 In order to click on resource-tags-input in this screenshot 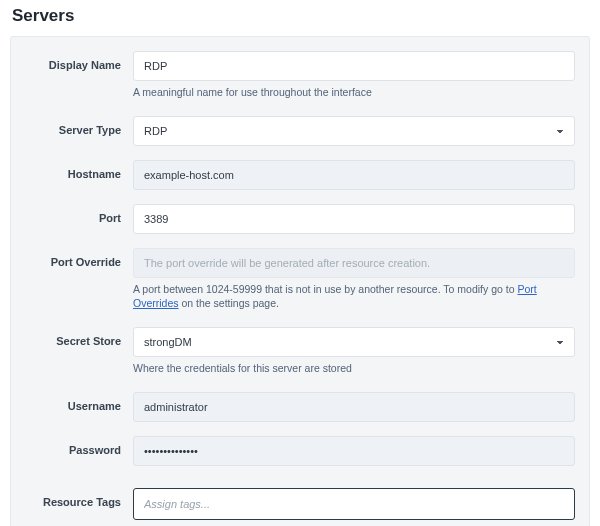, I will do `click(354, 504)`.